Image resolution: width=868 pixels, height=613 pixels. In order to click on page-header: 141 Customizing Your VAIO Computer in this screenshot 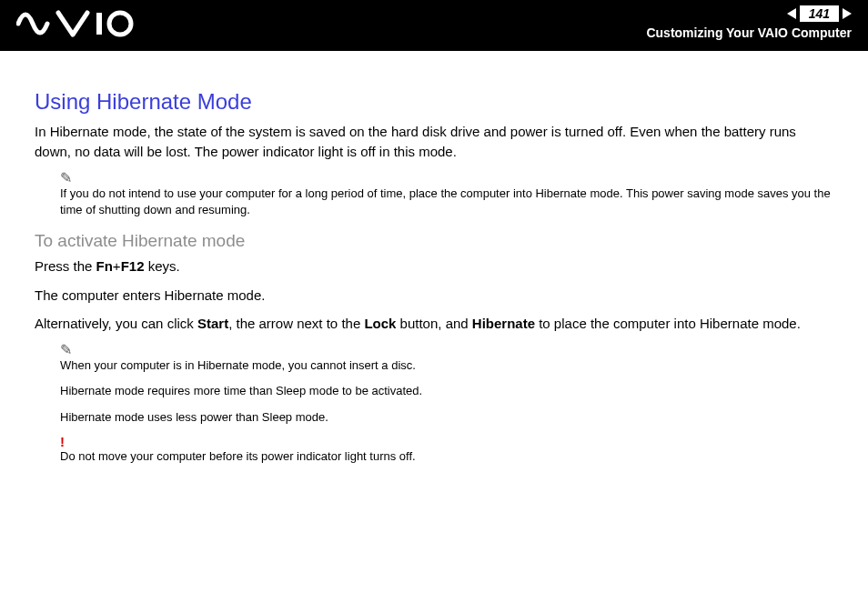, I will do `click(434, 25)`.